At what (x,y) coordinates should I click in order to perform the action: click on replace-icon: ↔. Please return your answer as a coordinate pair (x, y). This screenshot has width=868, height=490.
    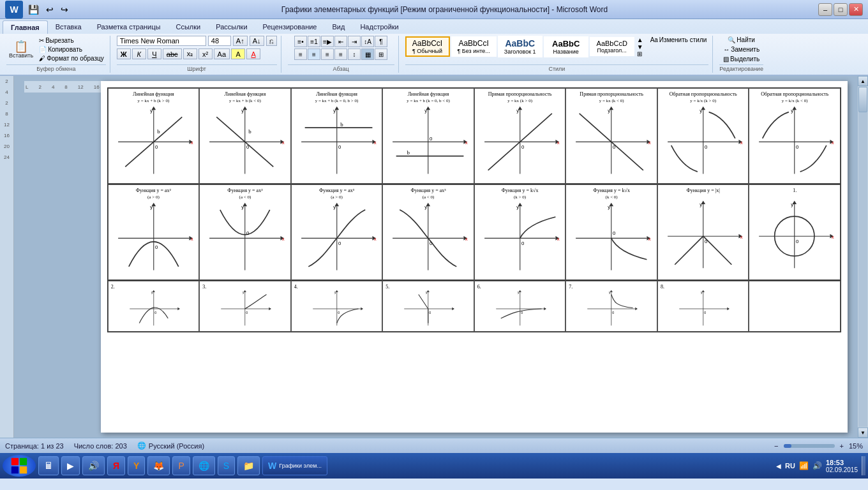
    Looking at the image, I should click on (726, 50).